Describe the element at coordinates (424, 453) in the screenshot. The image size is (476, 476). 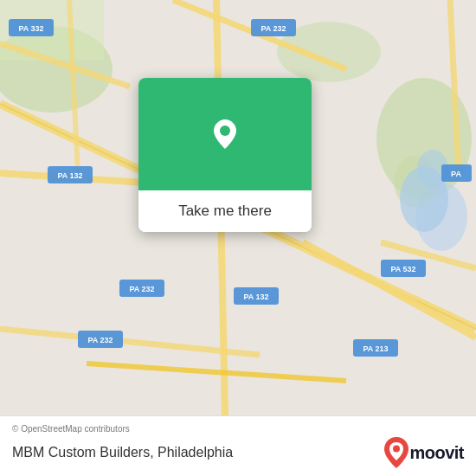
I see `moovit-logo: moovit` at that location.